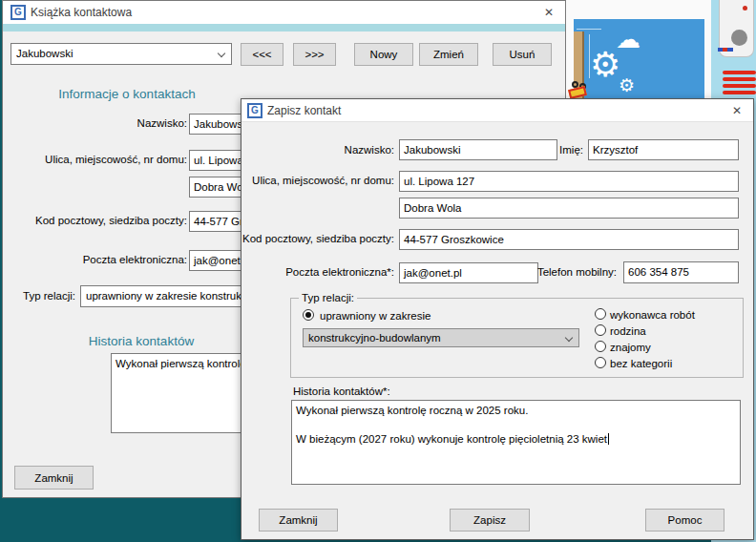 The width and height of the screenshot is (756, 542). Describe the element at coordinates (284, 12) in the screenshot. I see `title-bar: G Książka kontaktowa ✕` at that location.